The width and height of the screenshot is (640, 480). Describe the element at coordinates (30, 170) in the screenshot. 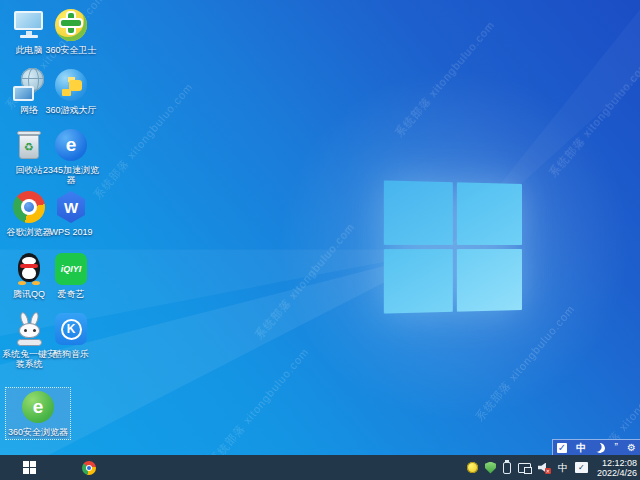

I see `icon-label: 回收站` at that location.